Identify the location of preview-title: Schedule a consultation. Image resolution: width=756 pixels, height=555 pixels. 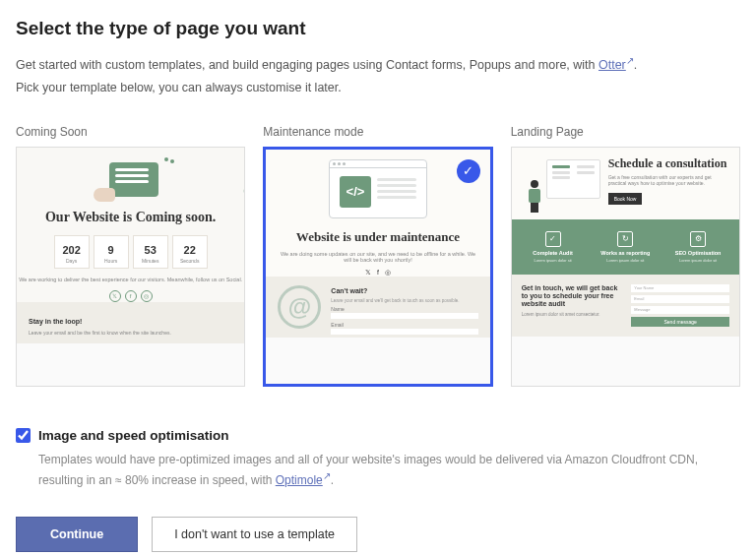
(669, 163).